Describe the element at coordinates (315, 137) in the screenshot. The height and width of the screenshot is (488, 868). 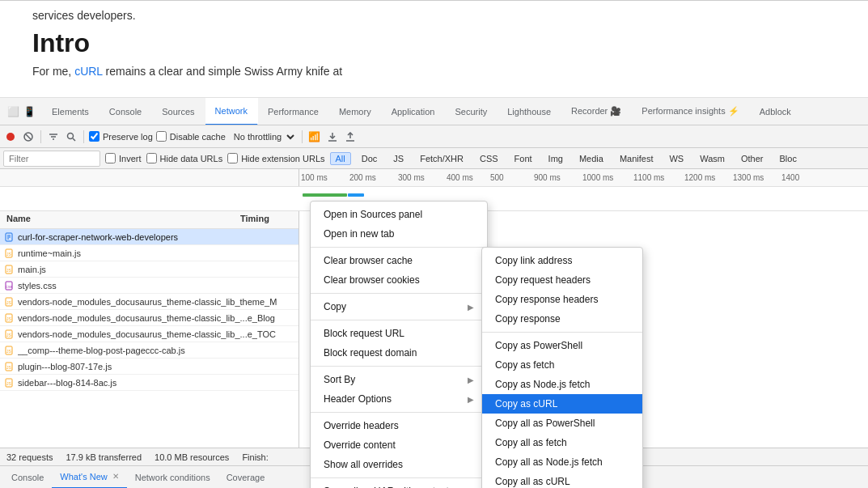
I see `wifi-icon: 📶` at that location.